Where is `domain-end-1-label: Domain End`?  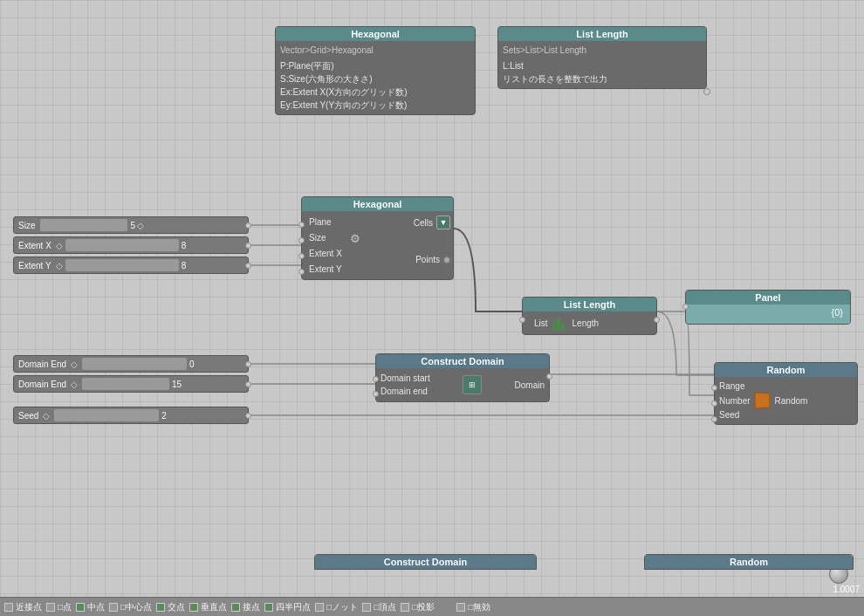 domain-end-1-label: Domain End is located at coordinates (42, 365).